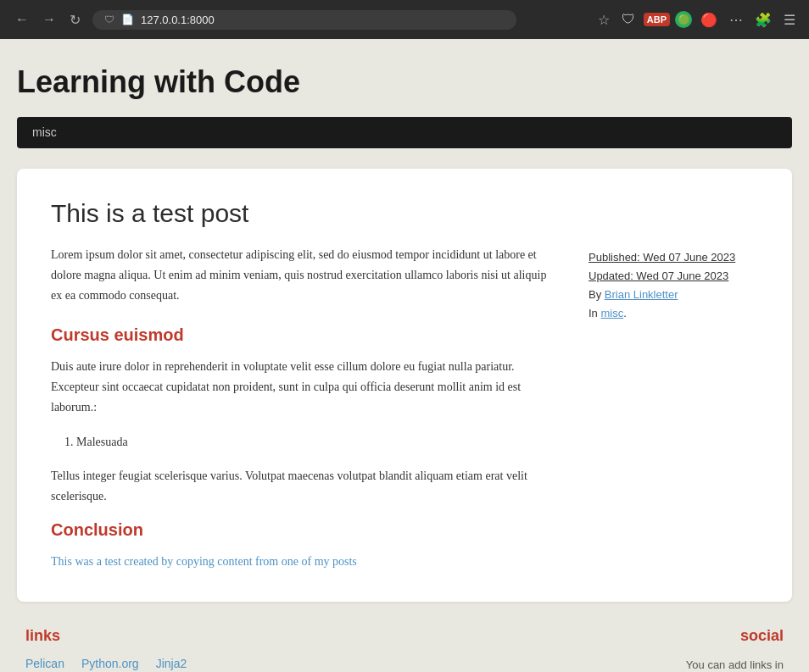  Describe the element at coordinates (110, 664) in the screenshot. I see `footer-link-python: Python.org` at that location.